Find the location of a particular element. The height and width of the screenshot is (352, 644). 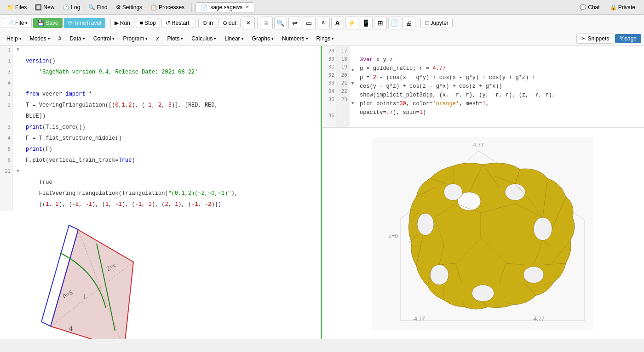

linear-menu: Linear ▾ is located at coordinates (234, 39).